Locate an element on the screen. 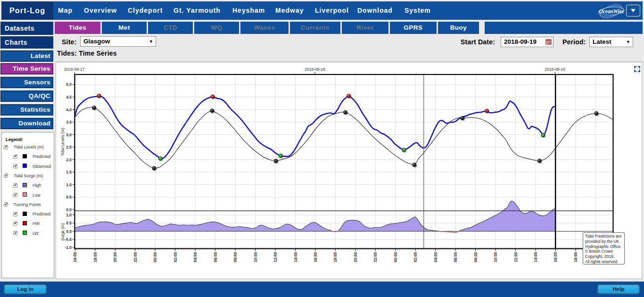 This screenshot has width=644, height=297. svg-text: 2.5 is located at coordinates (69, 147).